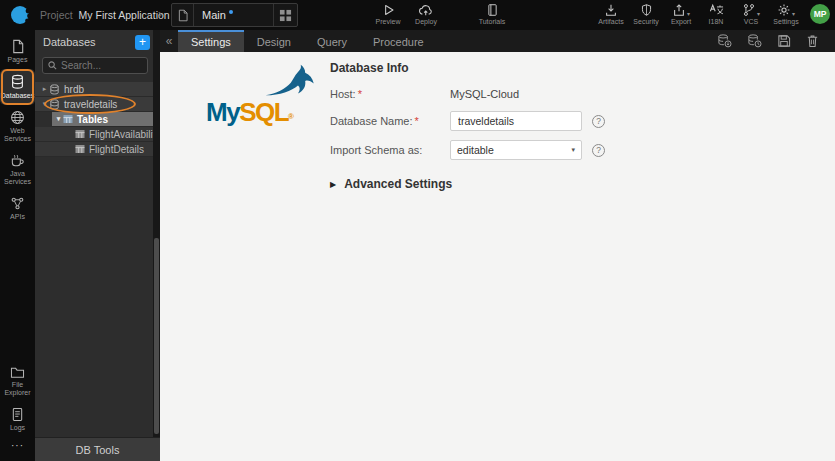 Image resolution: width=835 pixels, height=461 pixels. Describe the element at coordinates (234, 15) in the screenshot. I see `page-tab-strip: Main` at that location.